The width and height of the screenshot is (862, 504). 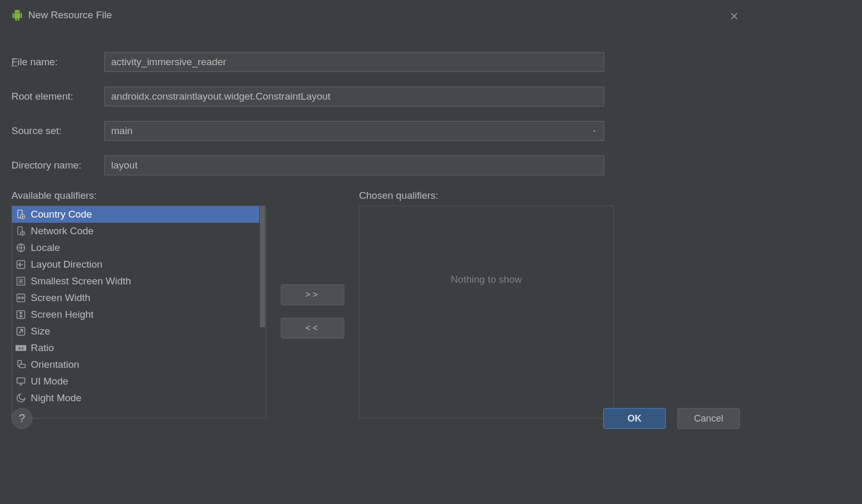 I want to click on arrow-left-box-icon, so click(x=21, y=265).